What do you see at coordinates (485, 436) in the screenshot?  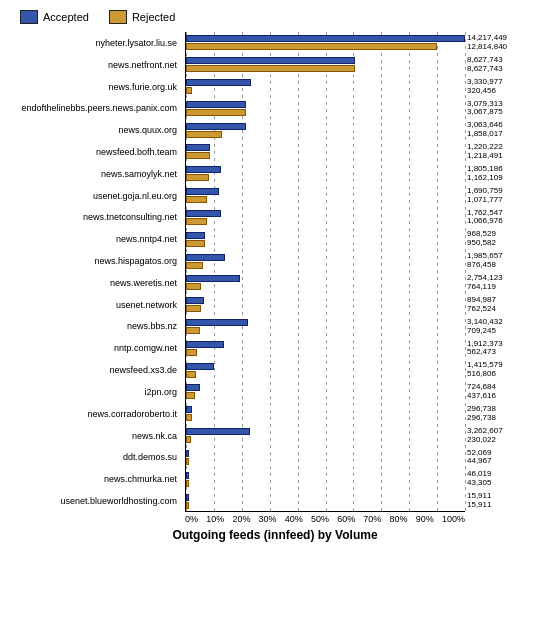 I see `bar-values: 3,262,607230,022` at bounding box center [485, 436].